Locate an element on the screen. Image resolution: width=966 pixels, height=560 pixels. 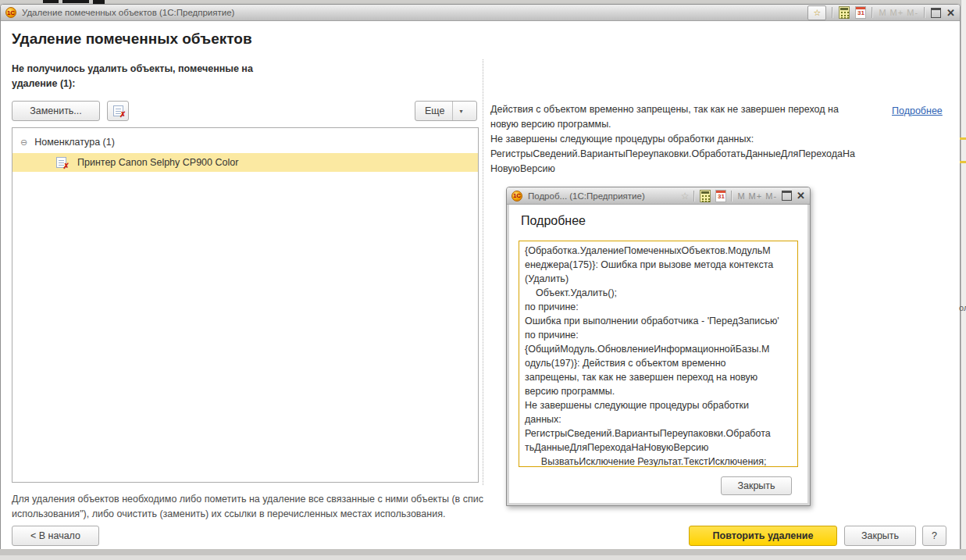
main-titlebar: 1С Удаление помеченных объектов (1С:Пред… is located at coordinates (480, 12).